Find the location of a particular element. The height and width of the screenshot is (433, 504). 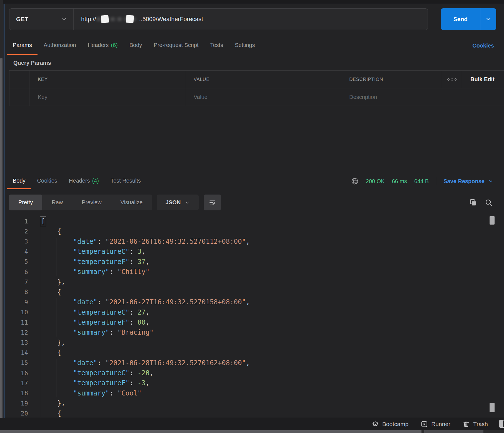

method-dropdown: GET is located at coordinates (41, 19).